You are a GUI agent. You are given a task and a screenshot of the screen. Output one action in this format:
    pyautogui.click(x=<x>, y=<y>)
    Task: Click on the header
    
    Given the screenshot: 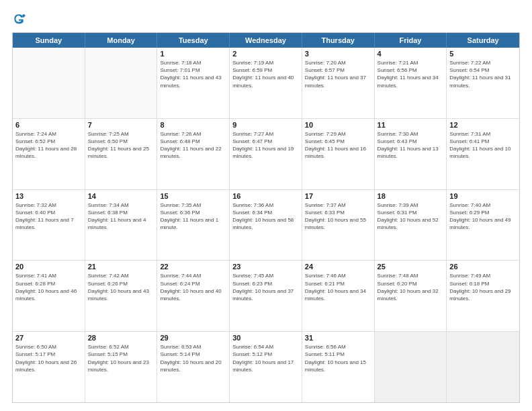 What is the action you would take?
    pyautogui.click(x=266, y=19)
    